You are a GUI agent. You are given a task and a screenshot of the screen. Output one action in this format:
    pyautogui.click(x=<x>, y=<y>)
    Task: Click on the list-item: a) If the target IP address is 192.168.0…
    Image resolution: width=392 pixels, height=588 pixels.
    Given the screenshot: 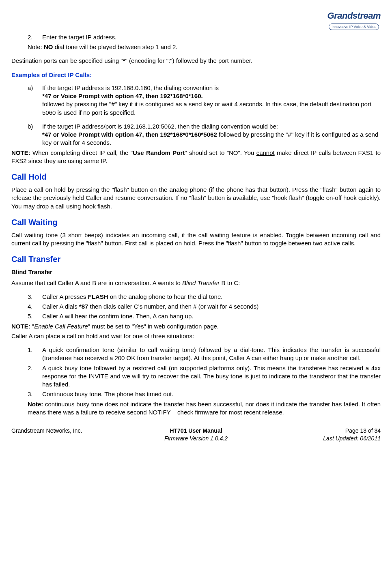 What is the action you would take?
    pyautogui.click(x=204, y=101)
    